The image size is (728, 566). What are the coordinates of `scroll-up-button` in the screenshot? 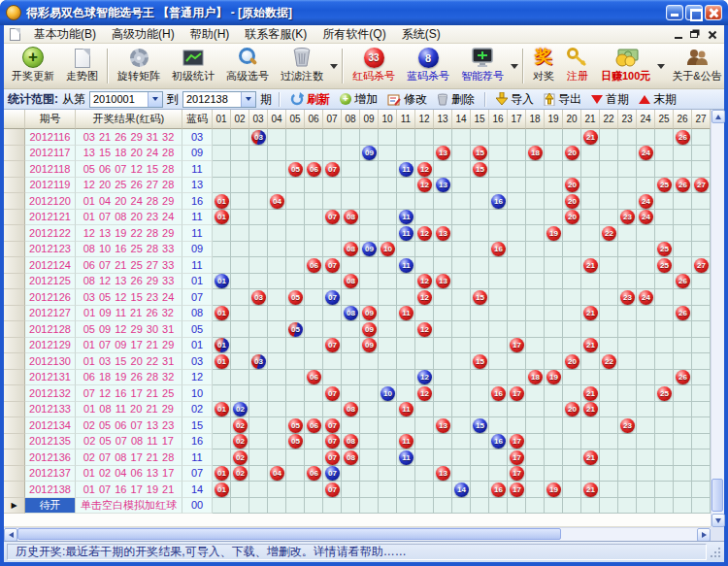 It's located at (718, 117).